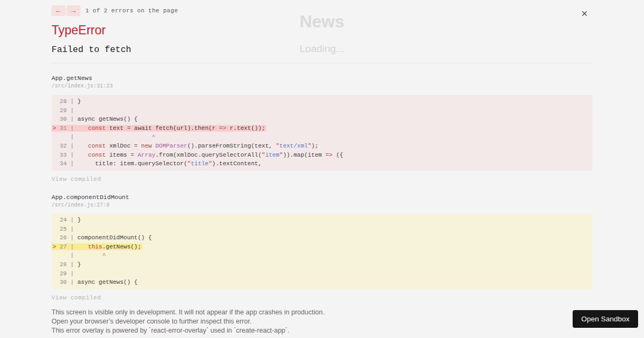  Describe the element at coordinates (584, 13) in the screenshot. I see `close-icon: ×` at that location.